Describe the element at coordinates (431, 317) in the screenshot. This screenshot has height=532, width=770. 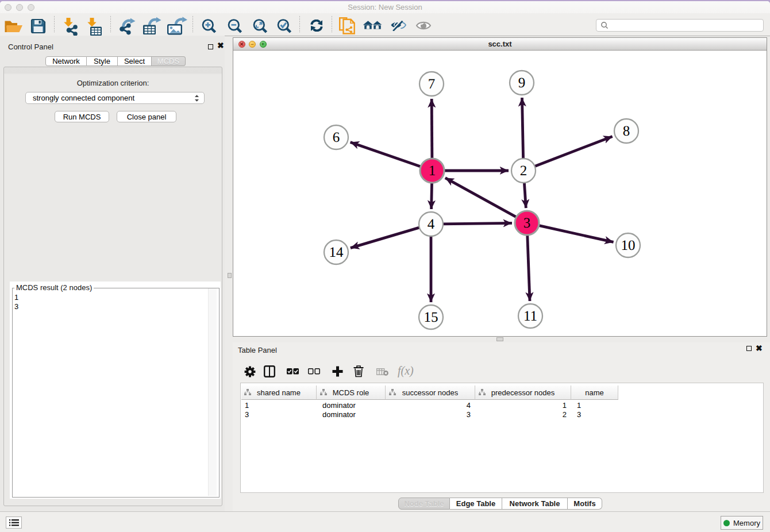
I see `svg-text: 15` at that location.